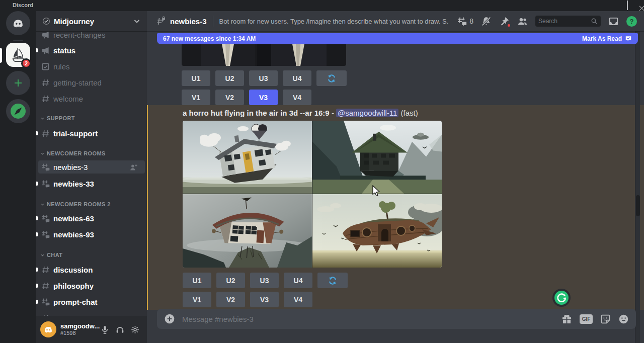 The image size is (644, 343). Describe the element at coordinates (92, 21) in the screenshot. I see `server-header: Midjourney` at that location.